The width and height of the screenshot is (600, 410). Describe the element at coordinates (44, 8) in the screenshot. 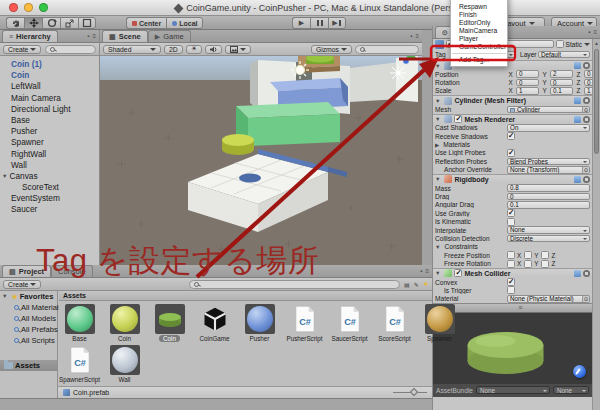

I see `window-zoom-button` at that location.